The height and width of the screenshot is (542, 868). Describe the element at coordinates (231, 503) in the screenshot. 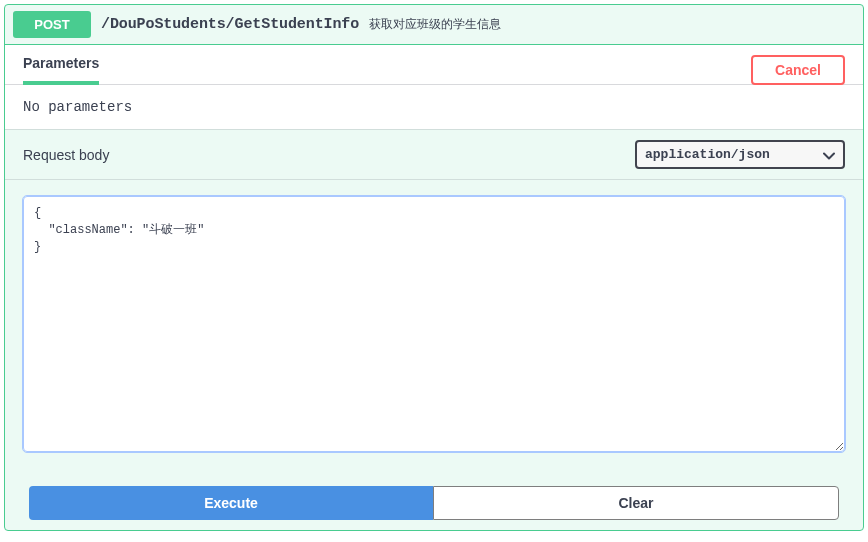

I see `execute-button: Execute` at that location.